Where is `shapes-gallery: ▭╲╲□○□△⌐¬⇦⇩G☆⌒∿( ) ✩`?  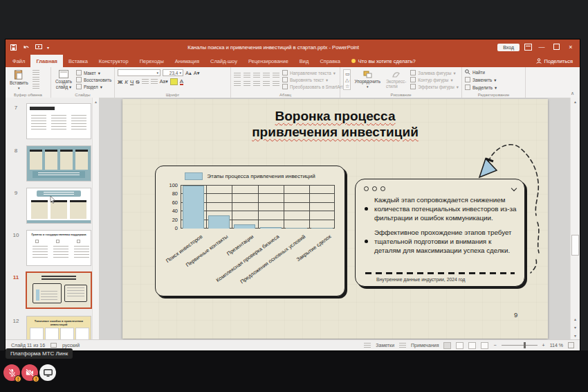
shapes-gallery: ▭╲╲□○□△⌐¬⇦⇩G☆⌒∿( ) ✩ is located at coordinates (347, 80).